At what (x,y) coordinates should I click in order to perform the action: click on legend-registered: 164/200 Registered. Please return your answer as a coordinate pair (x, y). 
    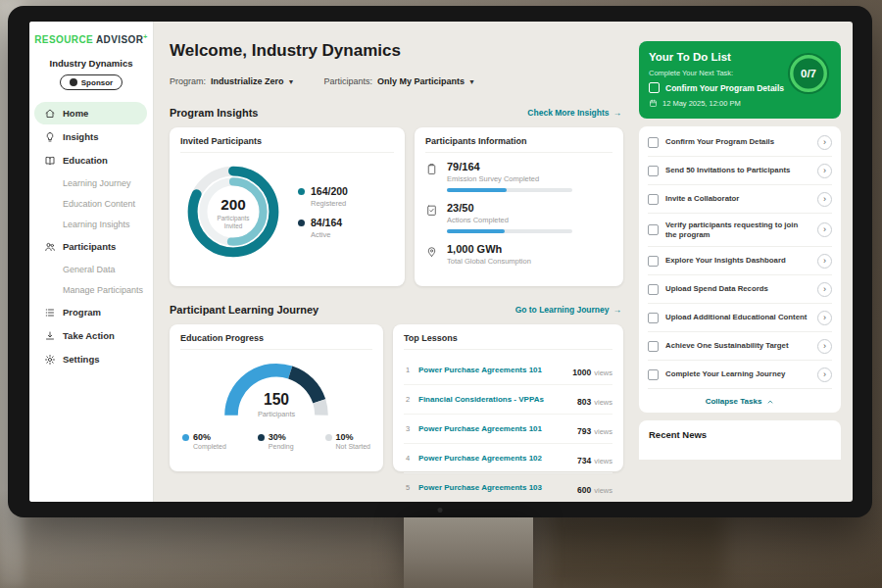
    Looking at the image, I should click on (323, 196).